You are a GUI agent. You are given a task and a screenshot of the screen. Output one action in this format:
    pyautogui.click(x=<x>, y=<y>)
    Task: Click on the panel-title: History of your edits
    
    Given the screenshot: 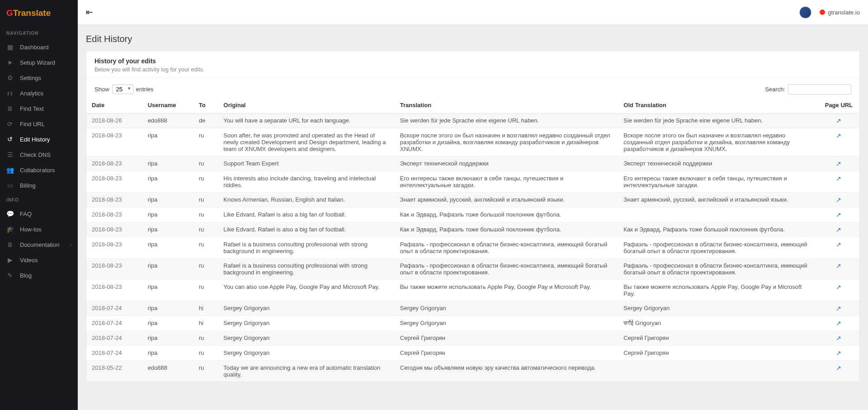 What is the action you would take?
    pyautogui.click(x=473, y=61)
    